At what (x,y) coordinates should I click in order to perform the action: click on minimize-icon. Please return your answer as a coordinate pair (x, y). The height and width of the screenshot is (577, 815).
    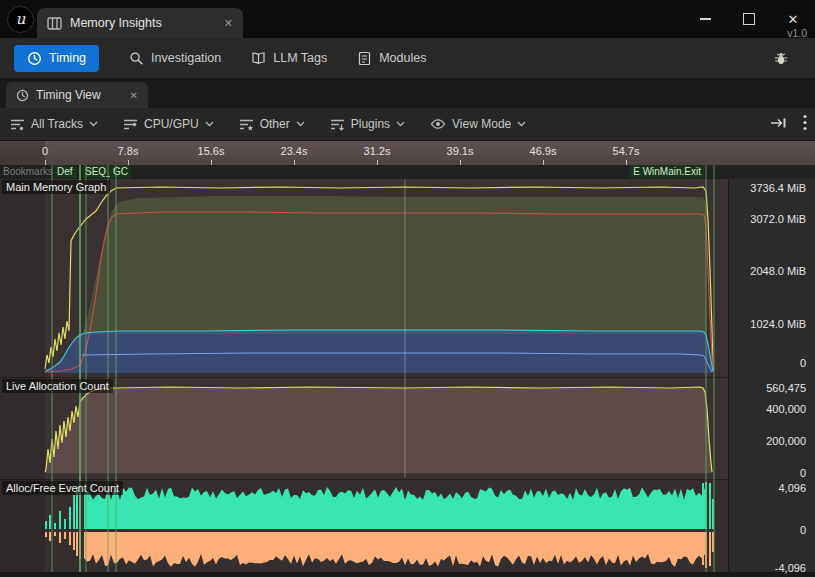
    Looking at the image, I should click on (706, 19).